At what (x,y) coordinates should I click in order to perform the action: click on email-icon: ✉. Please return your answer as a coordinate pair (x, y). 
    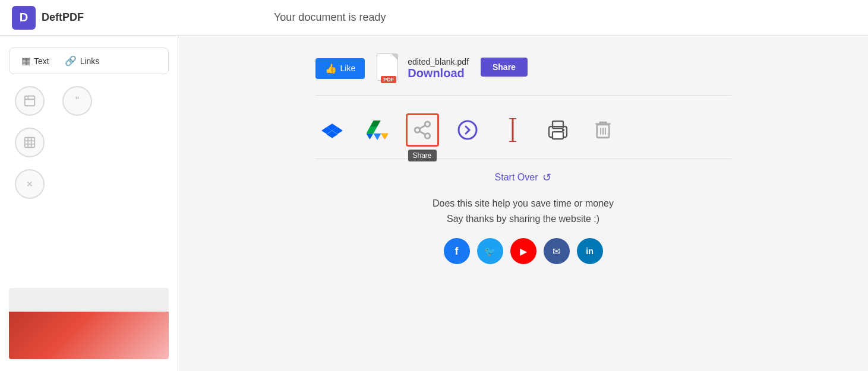
    Looking at the image, I should click on (556, 252).